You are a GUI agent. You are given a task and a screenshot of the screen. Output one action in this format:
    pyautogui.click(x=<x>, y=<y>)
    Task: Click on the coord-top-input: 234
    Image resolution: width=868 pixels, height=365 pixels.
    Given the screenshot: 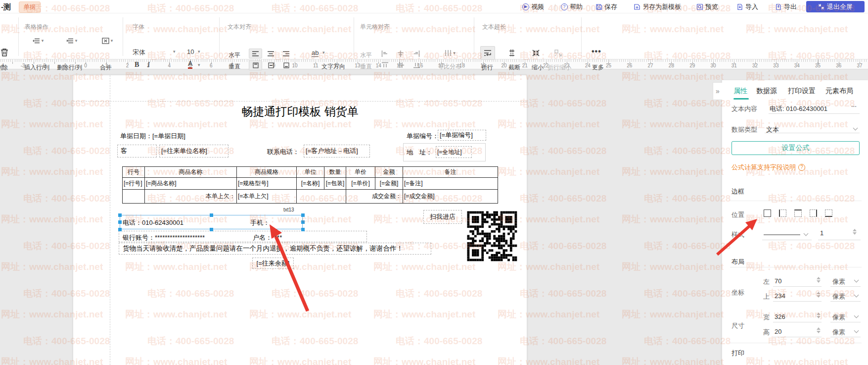 What is the action you would take?
    pyautogui.click(x=780, y=296)
    